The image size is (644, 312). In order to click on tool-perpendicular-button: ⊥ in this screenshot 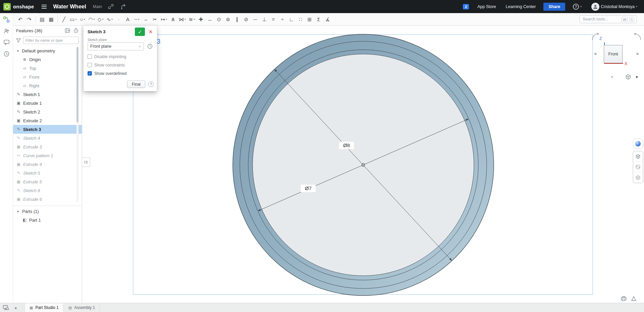, I will do `click(264, 19)`.